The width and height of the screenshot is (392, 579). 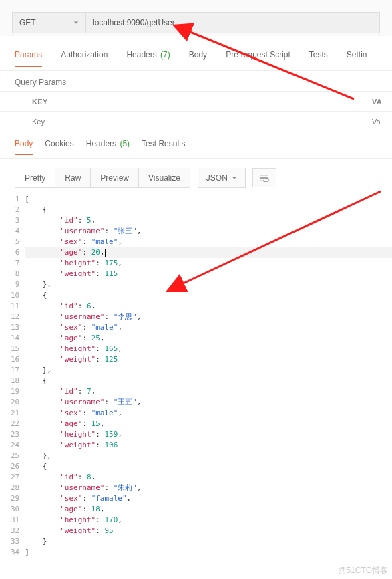 I want to click on url-bar: GET, so click(x=196, y=23).